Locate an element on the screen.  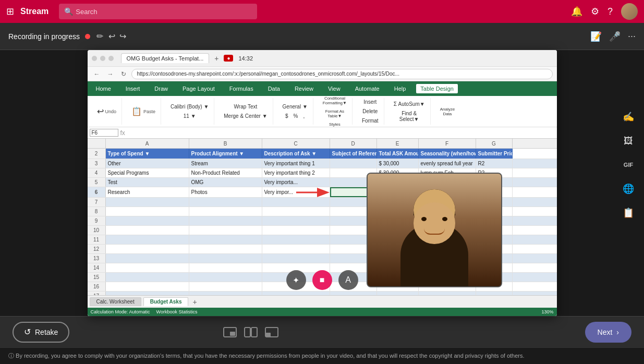
status-workbook-stats: Workbook Statistics is located at coordinates (177, 312).